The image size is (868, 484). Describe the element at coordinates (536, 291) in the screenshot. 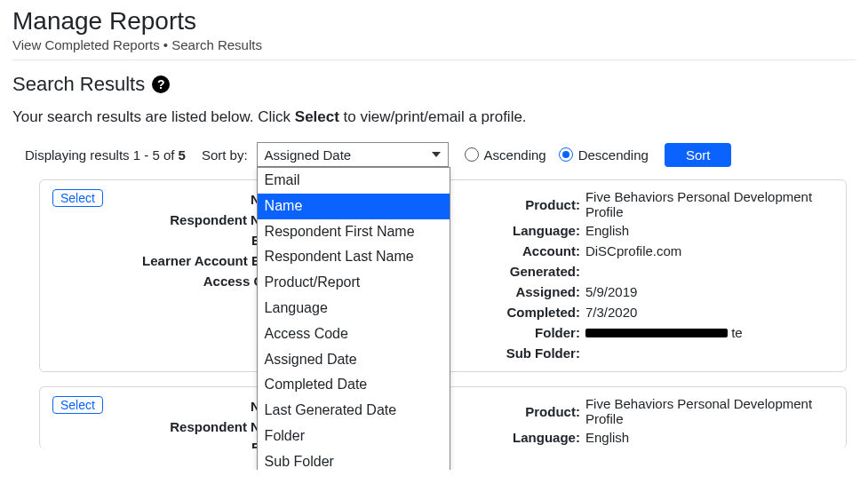

I see `label-assigned: Assigned:` at that location.